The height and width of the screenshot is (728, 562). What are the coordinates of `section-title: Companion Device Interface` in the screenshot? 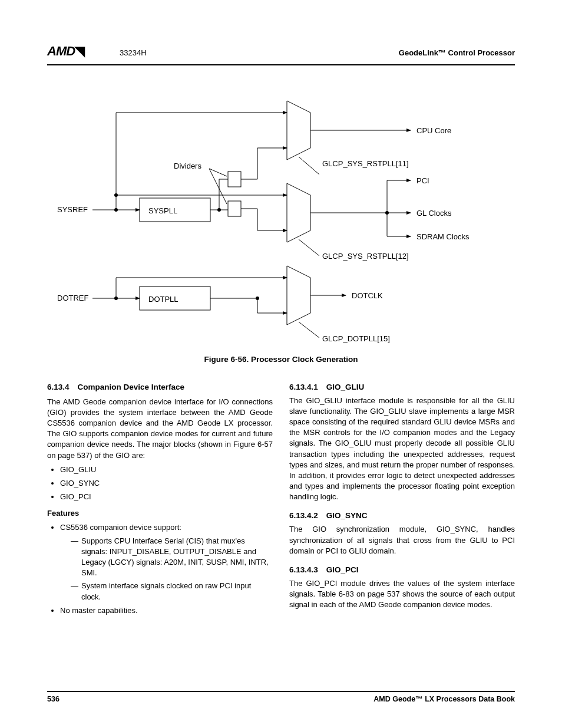 It's located at (131, 387).